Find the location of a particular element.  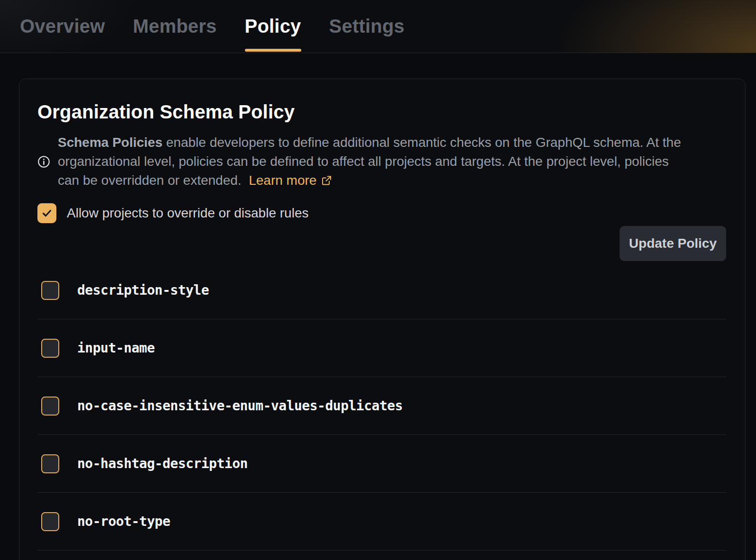

tab-policy: Policy is located at coordinates (273, 27).